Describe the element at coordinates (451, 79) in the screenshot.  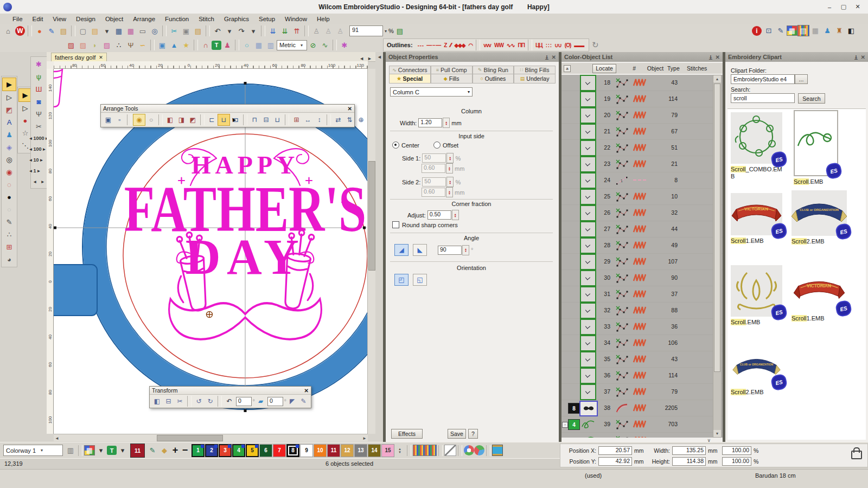
I see `properties-tab: ◆Fills` at that location.